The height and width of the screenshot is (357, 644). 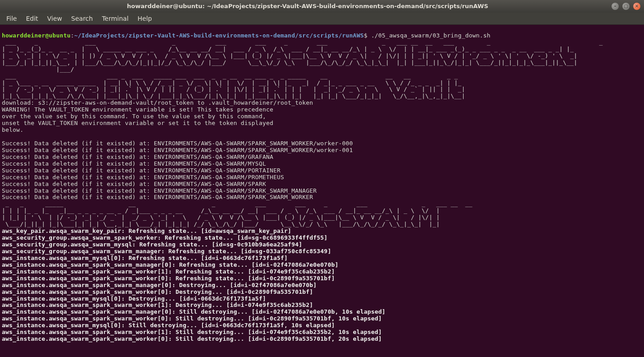 What do you see at coordinates (637, 6) in the screenshot?
I see `close-icon: ✕` at bounding box center [637, 6].